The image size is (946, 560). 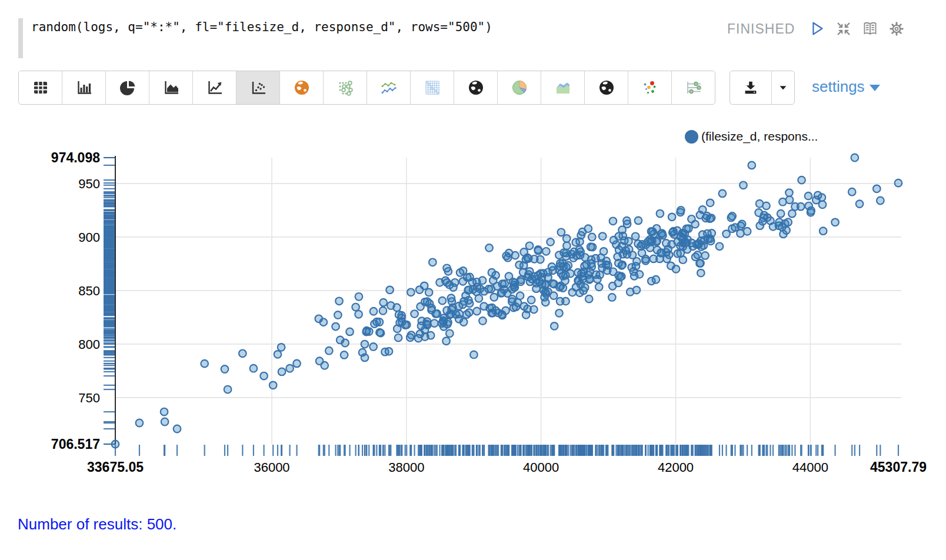 What do you see at coordinates (215, 88) in the screenshot?
I see `line-chart-icon` at bounding box center [215, 88].